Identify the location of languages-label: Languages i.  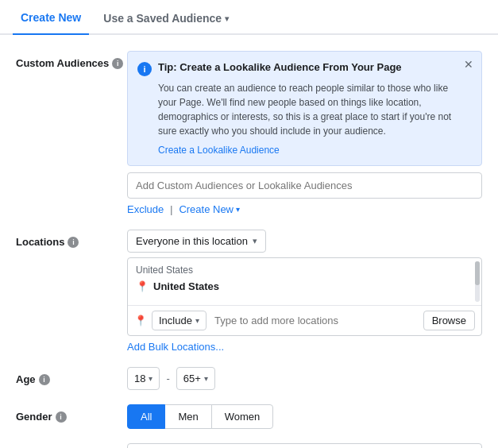
(71, 446).